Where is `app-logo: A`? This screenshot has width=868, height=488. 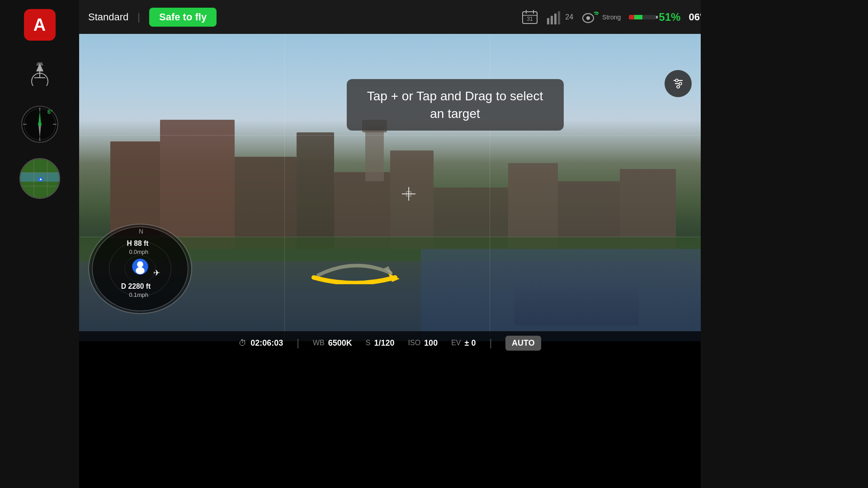 app-logo: A is located at coordinates (40, 25).